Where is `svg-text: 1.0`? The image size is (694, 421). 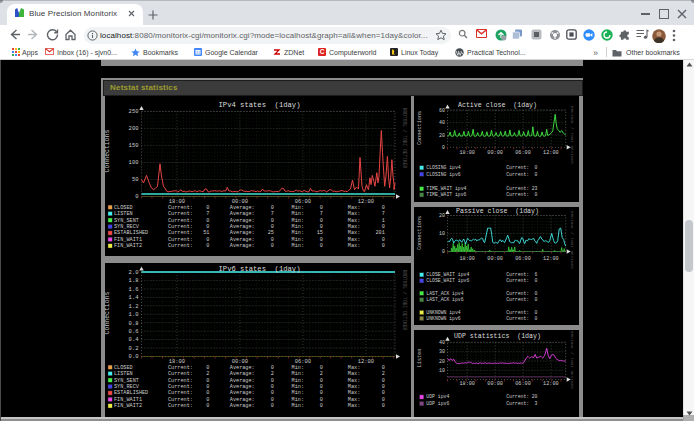 svg-text: 1.0 is located at coordinates (133, 314).